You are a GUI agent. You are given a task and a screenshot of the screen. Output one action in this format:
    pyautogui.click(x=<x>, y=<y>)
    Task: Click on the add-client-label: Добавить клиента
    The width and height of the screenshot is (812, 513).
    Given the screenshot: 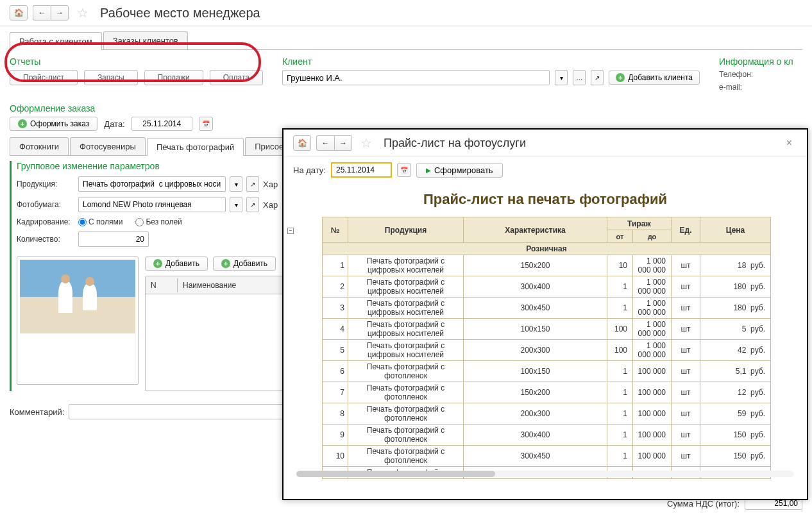 What is the action you would take?
    pyautogui.click(x=661, y=78)
    